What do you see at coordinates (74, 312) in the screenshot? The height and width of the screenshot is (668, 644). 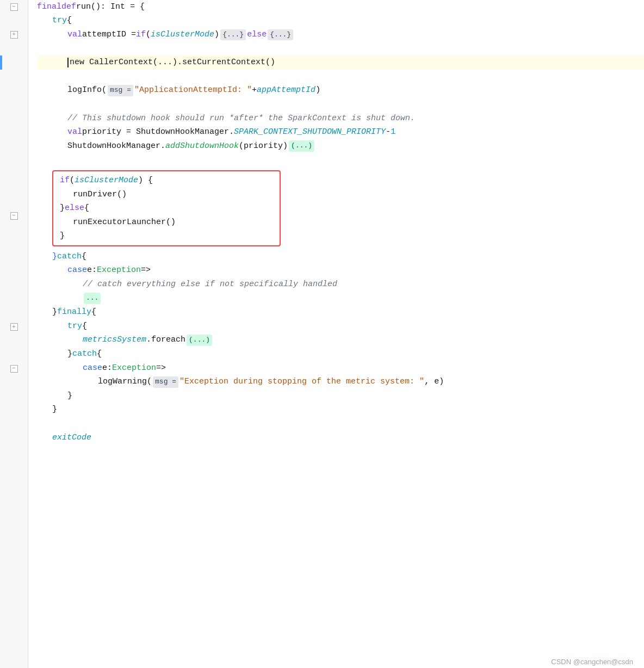 I see `keyword-finally: finally` at bounding box center [74, 312].